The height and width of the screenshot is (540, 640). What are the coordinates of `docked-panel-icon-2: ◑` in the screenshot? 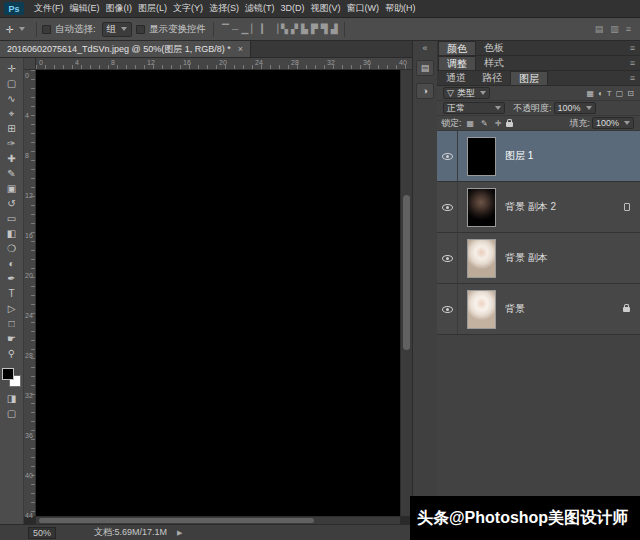 It's located at (425, 91).